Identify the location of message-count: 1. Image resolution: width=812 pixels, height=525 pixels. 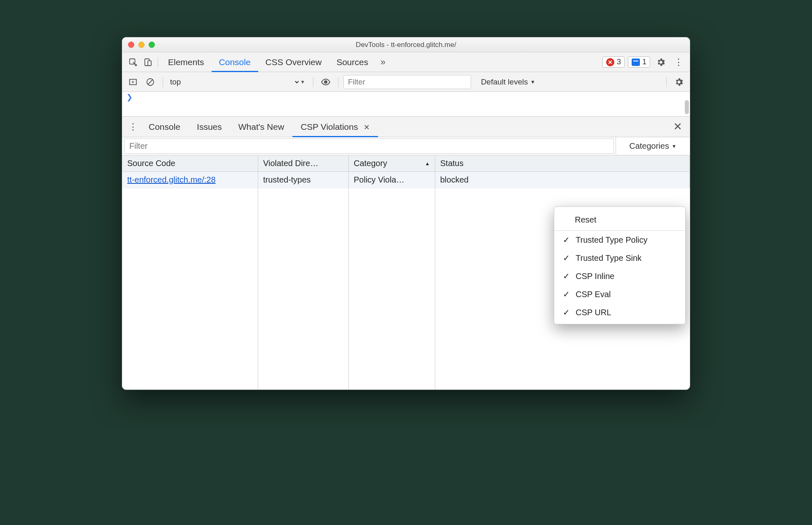
(644, 62).